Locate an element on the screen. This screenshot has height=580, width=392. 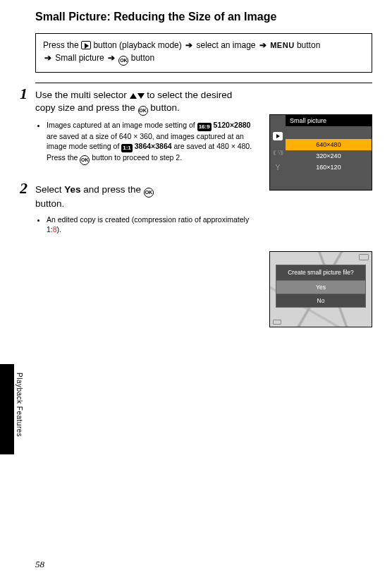
wireless-tab-icon: ((ၦ)) is located at coordinates (278, 152).